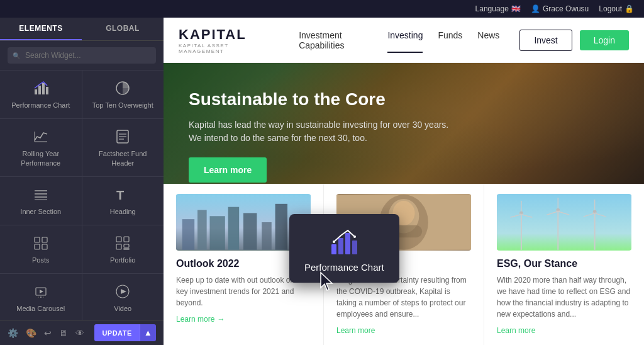 This screenshot has width=644, height=345. I want to click on line-chart-icon, so click(41, 137).